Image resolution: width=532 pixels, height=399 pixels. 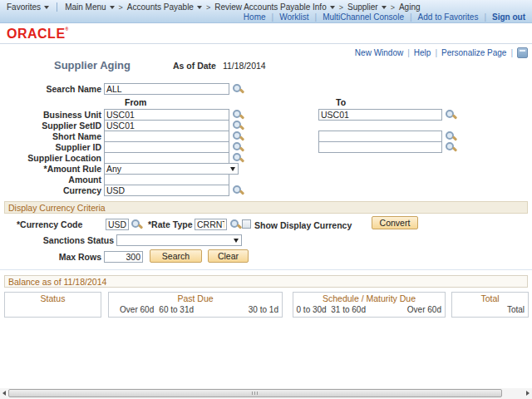 What do you see at coordinates (51, 89) in the screenshot?
I see `search-name-label: Search Name` at bounding box center [51, 89].